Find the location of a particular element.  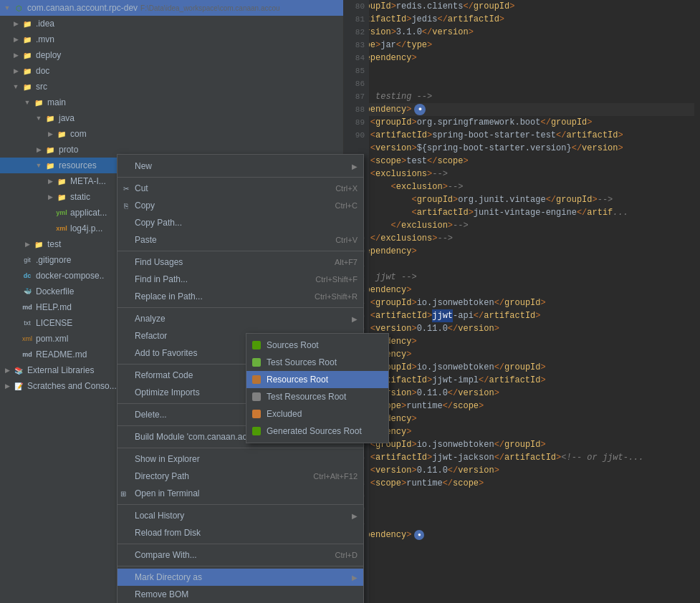

tree-label: doc is located at coordinates (43, 71).